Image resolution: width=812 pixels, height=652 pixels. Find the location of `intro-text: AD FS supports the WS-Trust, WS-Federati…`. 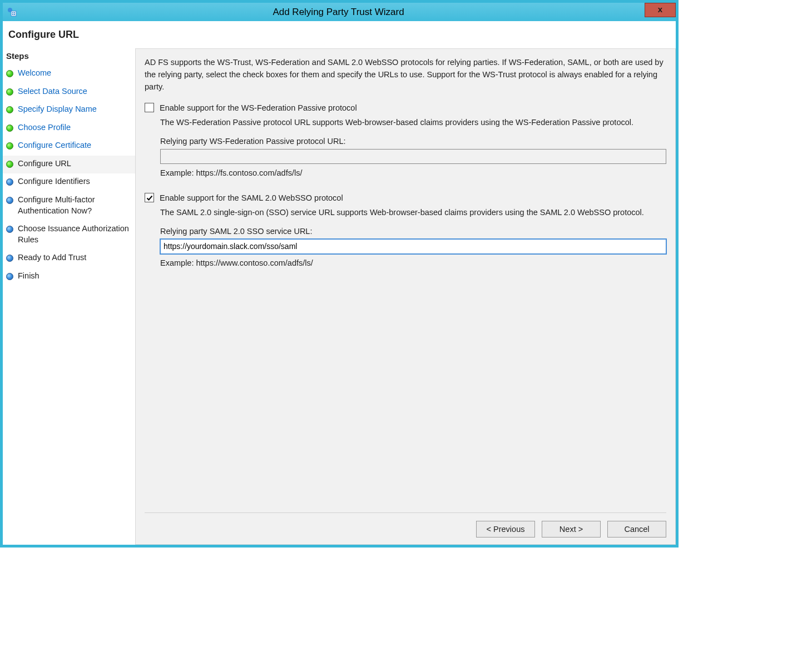

intro-text: AD FS supports the WS-Trust, WS-Federati… is located at coordinates (405, 74).